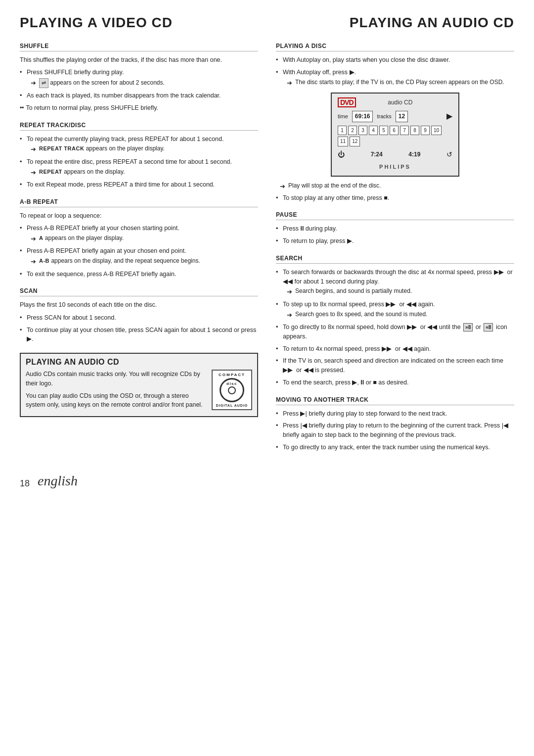  Describe the element at coordinates (232, 406) in the screenshot. I see `logo-digital-audio: DIGITAL AUDIO` at that location.